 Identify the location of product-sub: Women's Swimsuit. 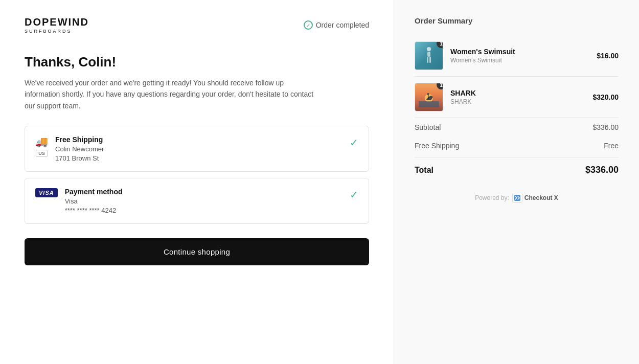
(483, 60).